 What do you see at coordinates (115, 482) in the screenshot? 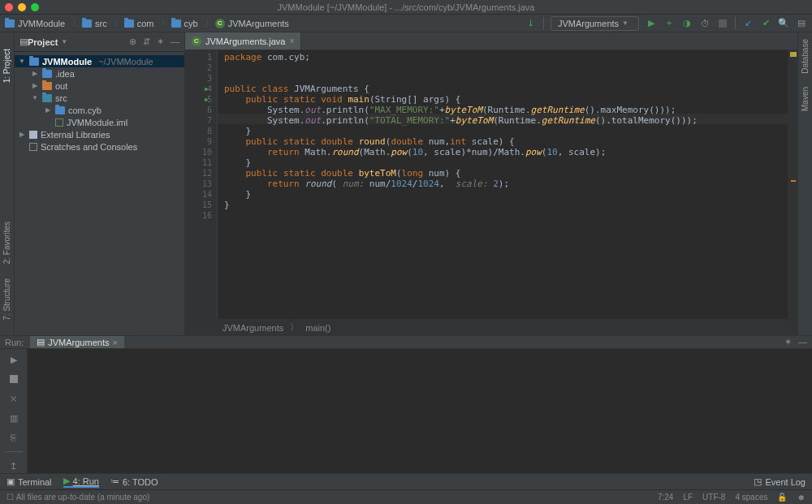
I see `todo-icon: ≔` at bounding box center [115, 482].